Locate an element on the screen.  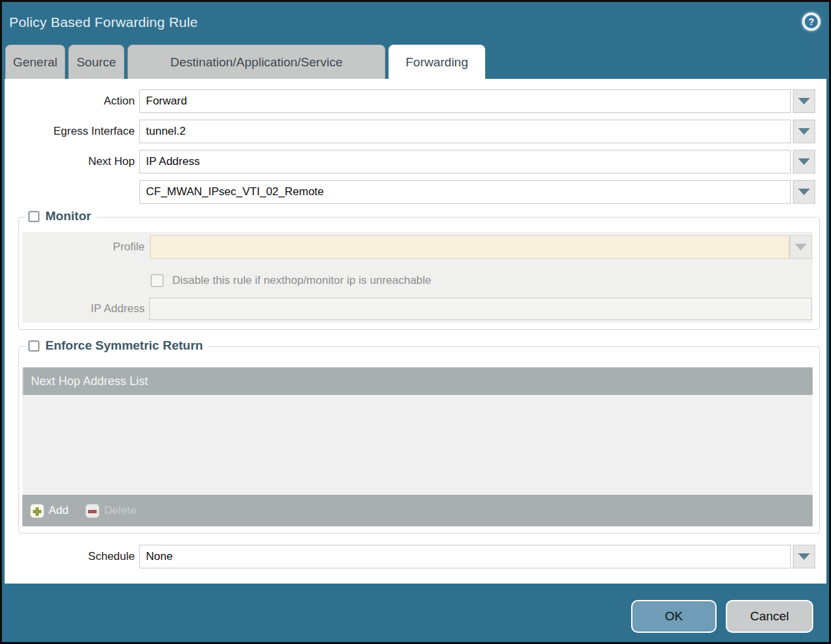
help-button: ? is located at coordinates (811, 22).